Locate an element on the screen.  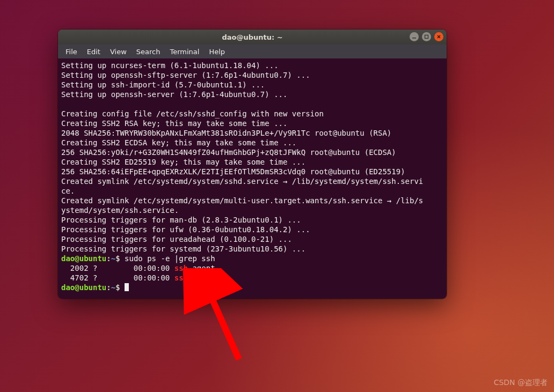
maximize-button is located at coordinates (426, 36).